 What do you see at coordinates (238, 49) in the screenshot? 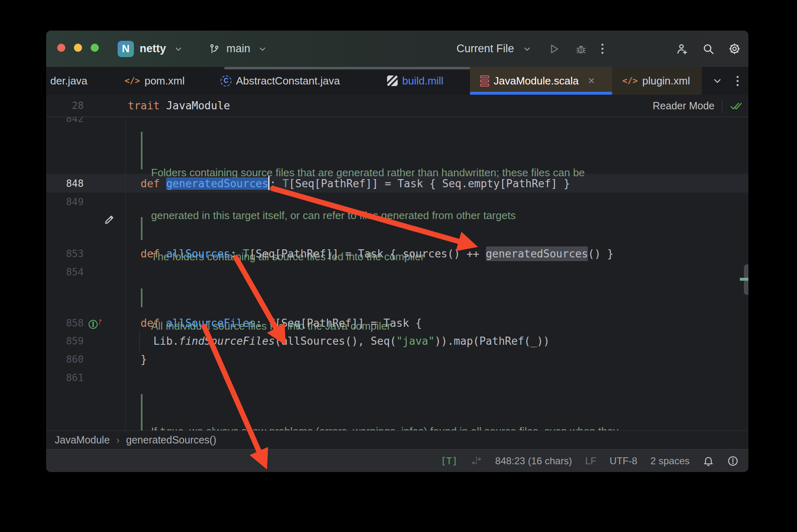
I see `branch-name: main` at bounding box center [238, 49].